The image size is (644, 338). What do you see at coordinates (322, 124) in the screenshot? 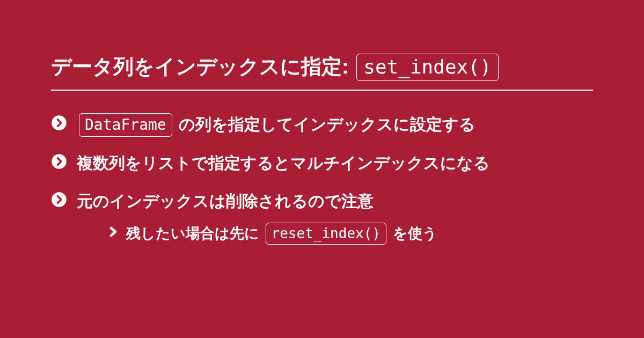
I see `list-item: DataFrame の列を指定してインデックスに設定する` at bounding box center [322, 124].